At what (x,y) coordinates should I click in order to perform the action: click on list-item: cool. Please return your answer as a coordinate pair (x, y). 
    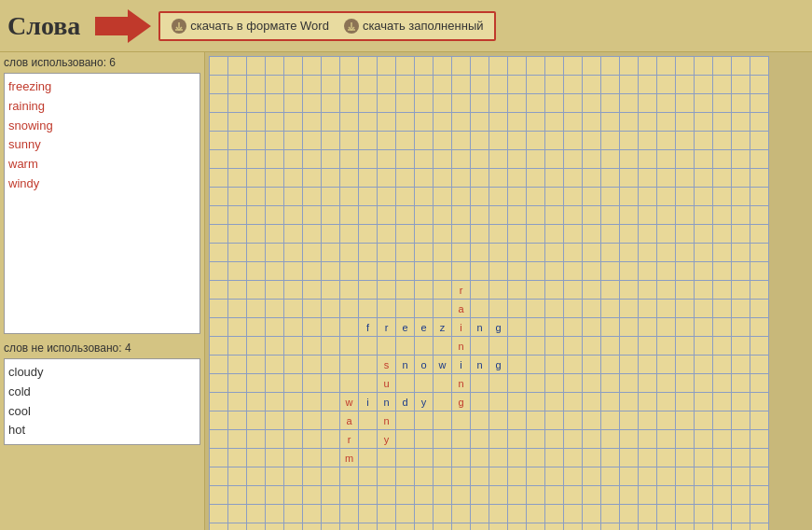
    Looking at the image, I should click on (103, 412).